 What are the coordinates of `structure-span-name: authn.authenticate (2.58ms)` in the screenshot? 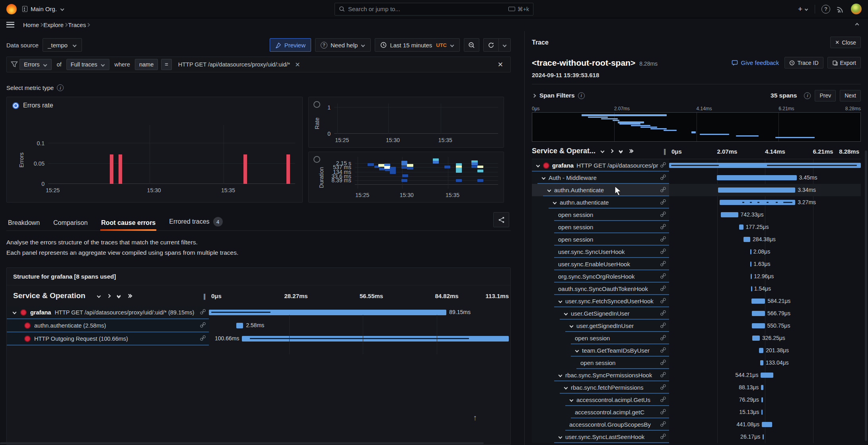 It's located at (108, 326).